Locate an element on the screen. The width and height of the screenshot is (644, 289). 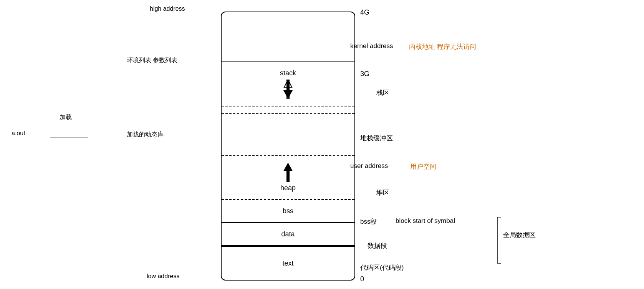
heap-arrow-up-icon is located at coordinates (288, 172).